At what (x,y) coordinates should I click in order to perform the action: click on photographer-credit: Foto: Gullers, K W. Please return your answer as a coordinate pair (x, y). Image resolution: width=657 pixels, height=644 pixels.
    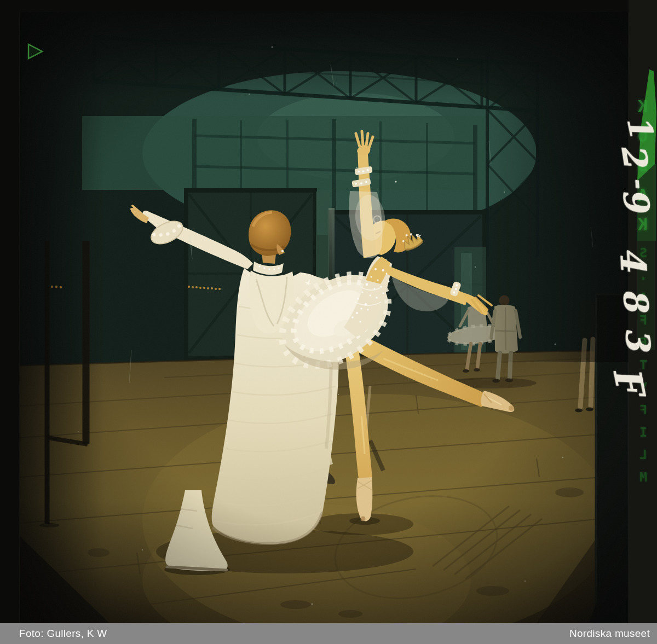
    Looking at the image, I should click on (64, 634).